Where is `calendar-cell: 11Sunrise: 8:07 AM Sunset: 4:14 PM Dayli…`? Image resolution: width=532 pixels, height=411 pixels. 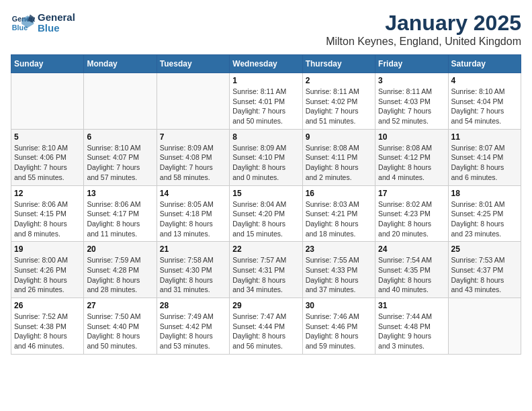
calendar-cell: 11Sunrise: 8:07 AM Sunset: 4:14 PM Dayli… is located at coordinates (484, 157).